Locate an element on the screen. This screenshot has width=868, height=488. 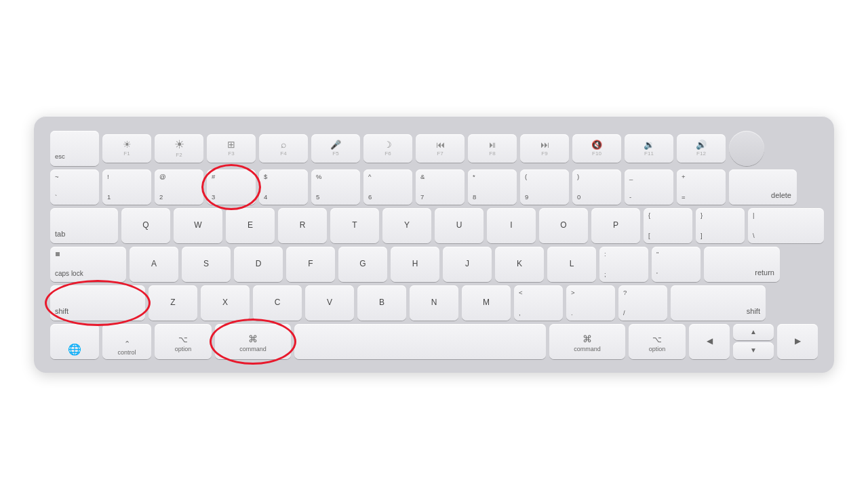
key-delete: delete is located at coordinates (763, 187).